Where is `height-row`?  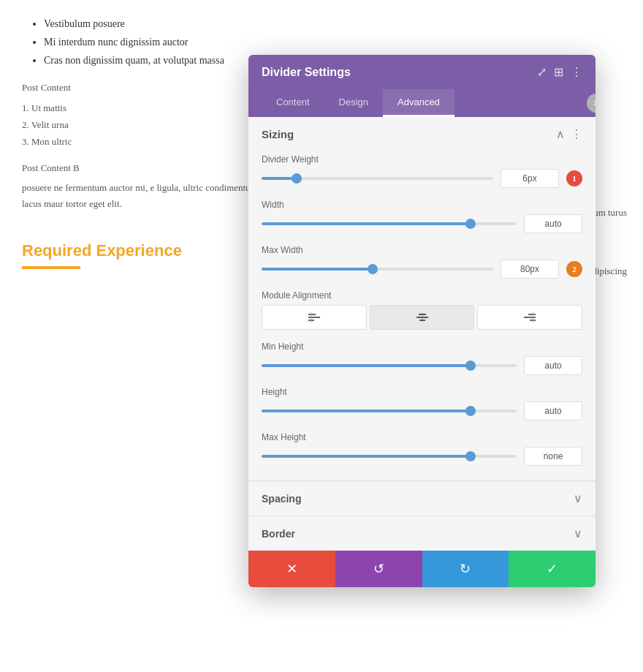 height-row is located at coordinates (422, 411).